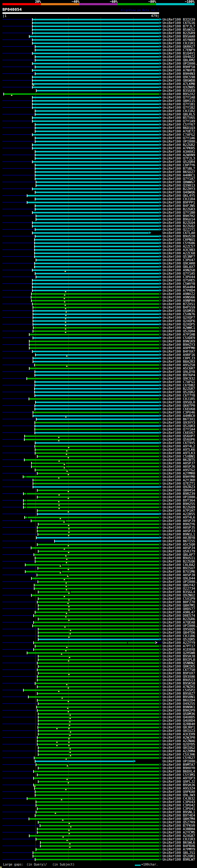 Image resolution: width=197 pixels, height=868 pixels. I want to click on hit-accession-label: UniRef100_B9MTA7, so click(180, 765).